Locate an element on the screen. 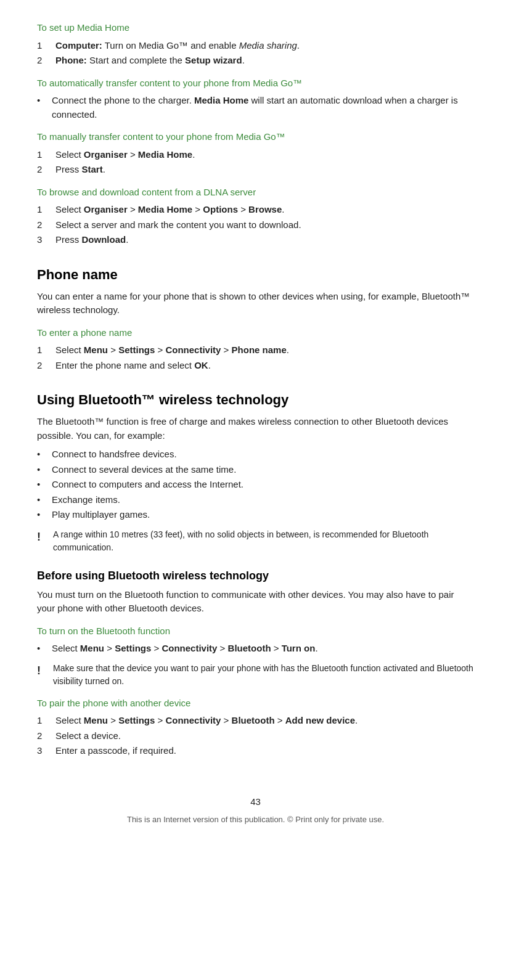  browse-dlna-section: To browse and download content from a DL… is located at coordinates (255, 216).